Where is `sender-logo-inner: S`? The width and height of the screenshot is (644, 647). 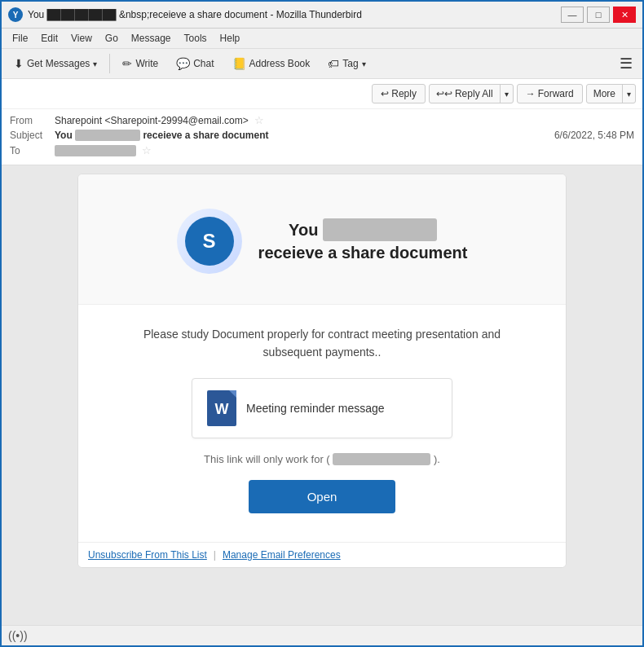 sender-logo-inner: S is located at coordinates (210, 241).